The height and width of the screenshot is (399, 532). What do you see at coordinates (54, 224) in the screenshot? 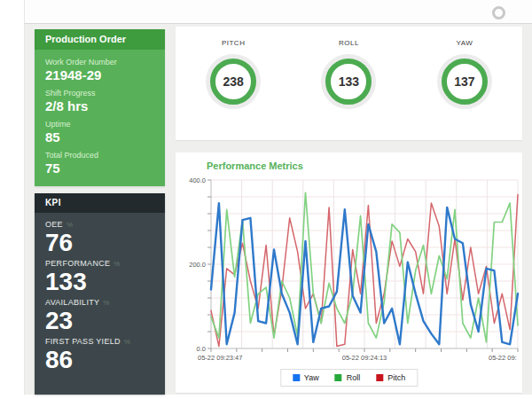
I see `kpi-label-text: OEE` at bounding box center [54, 224].